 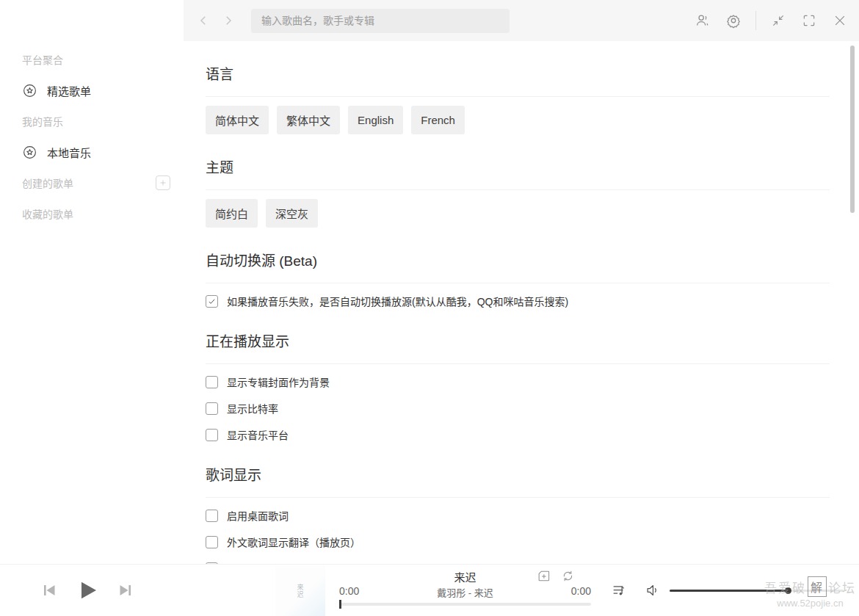 What do you see at coordinates (126, 590) in the screenshot?
I see `next-track-button` at bounding box center [126, 590].